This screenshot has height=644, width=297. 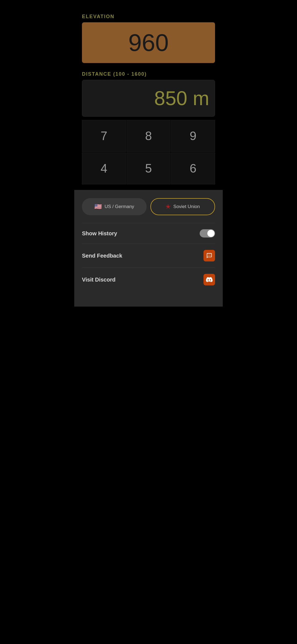 What do you see at coordinates (99, 280) in the screenshot?
I see `visit-discord-label: Visit Discord` at bounding box center [99, 280].